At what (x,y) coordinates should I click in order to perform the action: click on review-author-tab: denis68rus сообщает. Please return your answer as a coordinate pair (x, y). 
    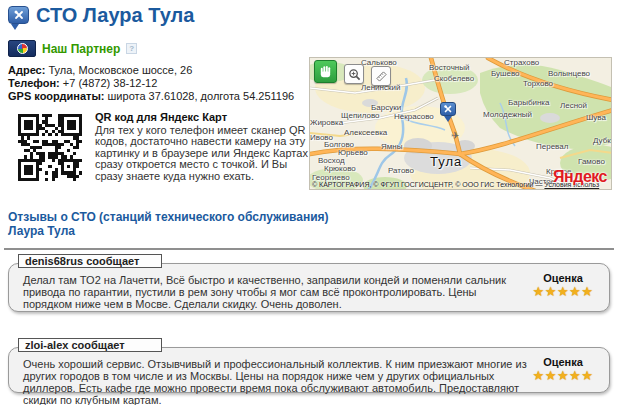
    Looking at the image, I should click on (90, 261).